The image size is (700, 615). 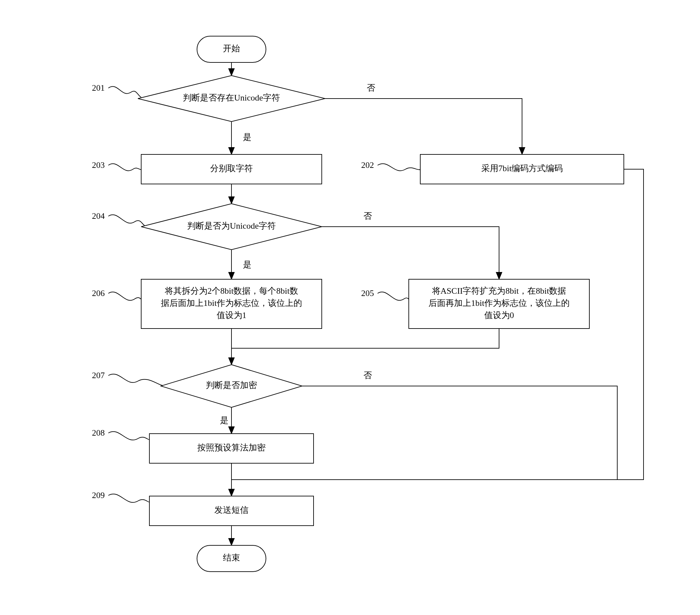 I want to click on d2-yes-label: 是, so click(x=247, y=265).